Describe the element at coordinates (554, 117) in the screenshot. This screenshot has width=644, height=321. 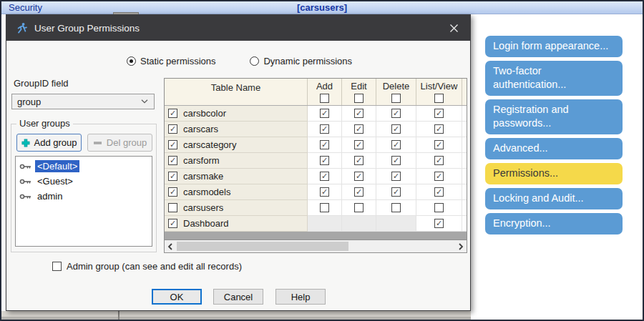
I see `side-button-registration-and-passwords: Registration and passwords...` at that location.